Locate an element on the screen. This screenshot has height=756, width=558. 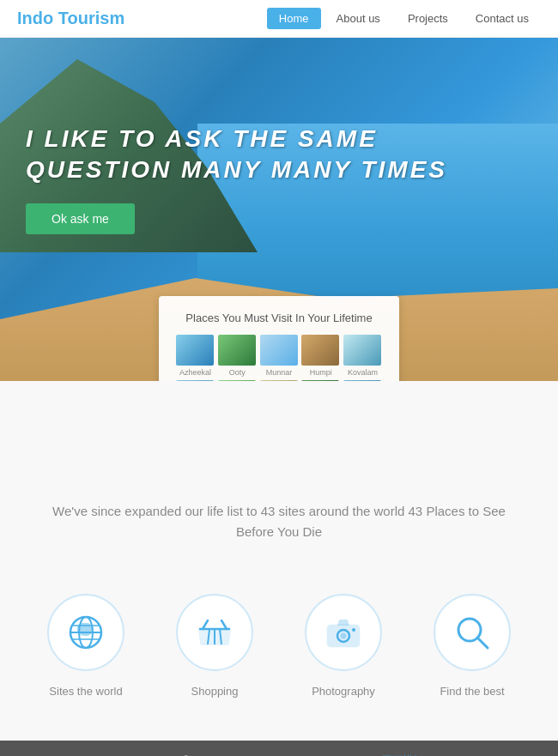
description-section: We've since expanded our life list to 43… is located at coordinates (279, 526).